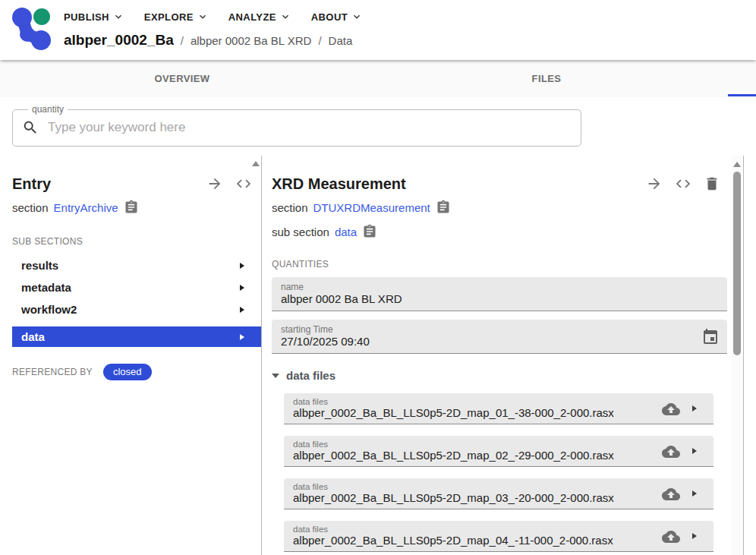 This screenshot has height=555, width=756. I want to click on data-files-group-label: data files, so click(311, 375).